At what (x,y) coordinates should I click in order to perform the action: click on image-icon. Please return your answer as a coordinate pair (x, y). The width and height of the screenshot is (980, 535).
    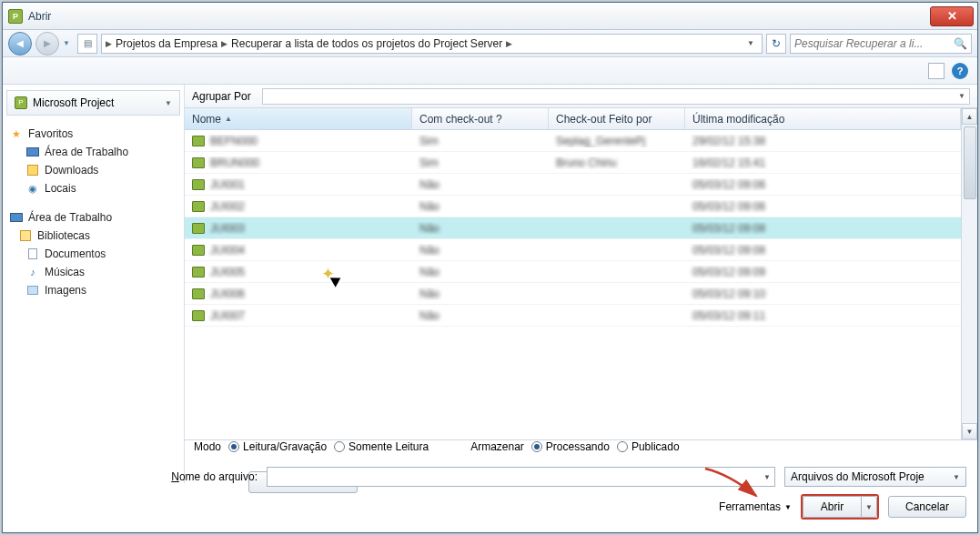
    Looking at the image, I should click on (33, 290).